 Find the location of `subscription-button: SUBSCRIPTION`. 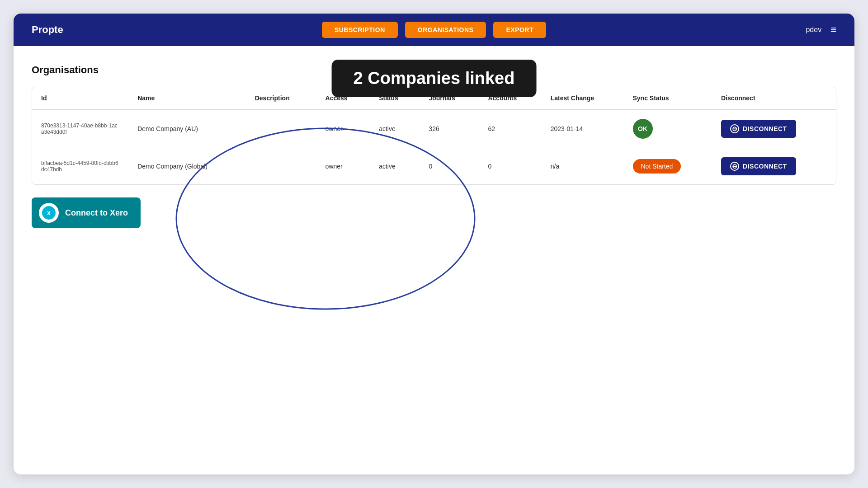

subscription-button: SUBSCRIPTION is located at coordinates (360, 30).